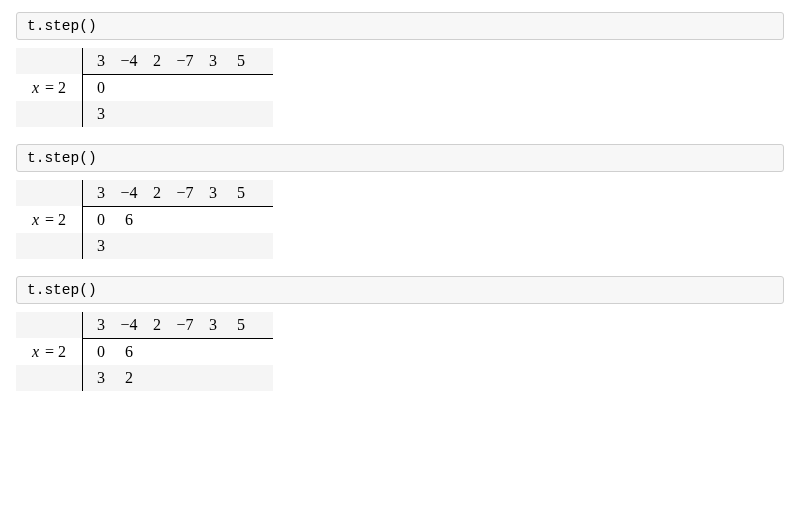  Describe the element at coordinates (171, 88) in the screenshot. I see `work-cells: 0` at that location.